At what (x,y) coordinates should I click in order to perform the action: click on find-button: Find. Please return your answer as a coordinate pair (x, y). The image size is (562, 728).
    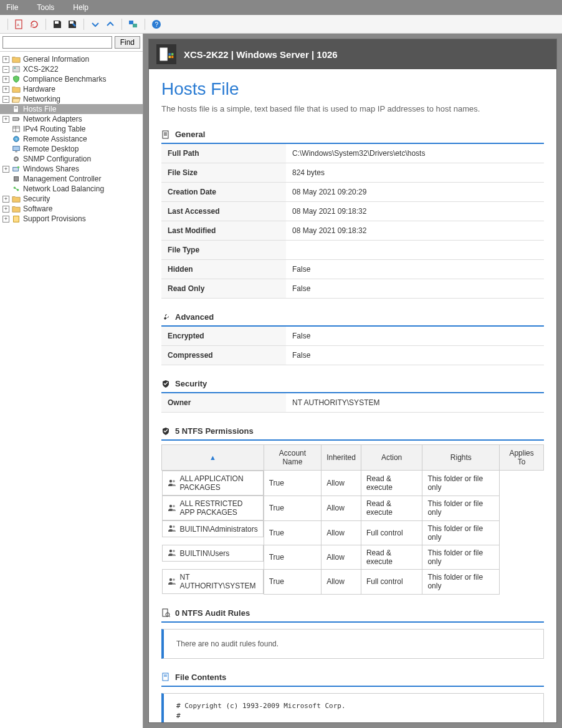
    Looking at the image, I should click on (127, 42).